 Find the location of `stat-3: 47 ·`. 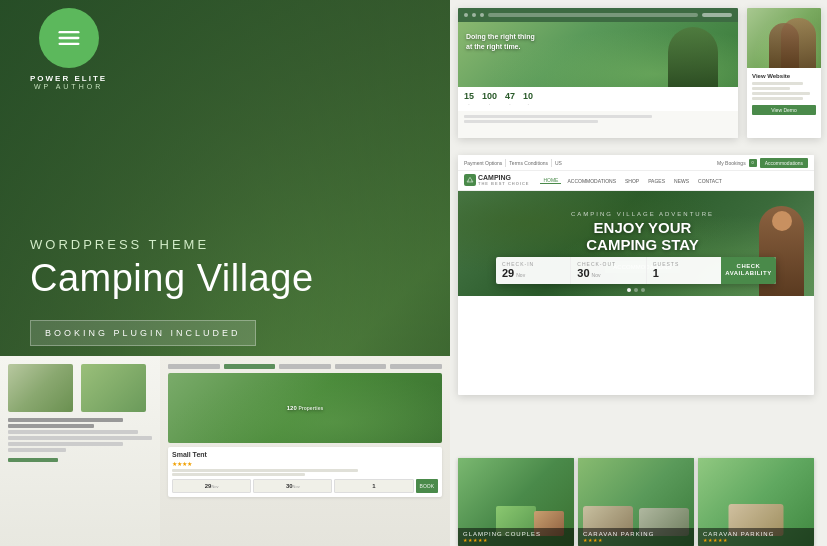

stat-3: 47 · is located at coordinates (510, 99).